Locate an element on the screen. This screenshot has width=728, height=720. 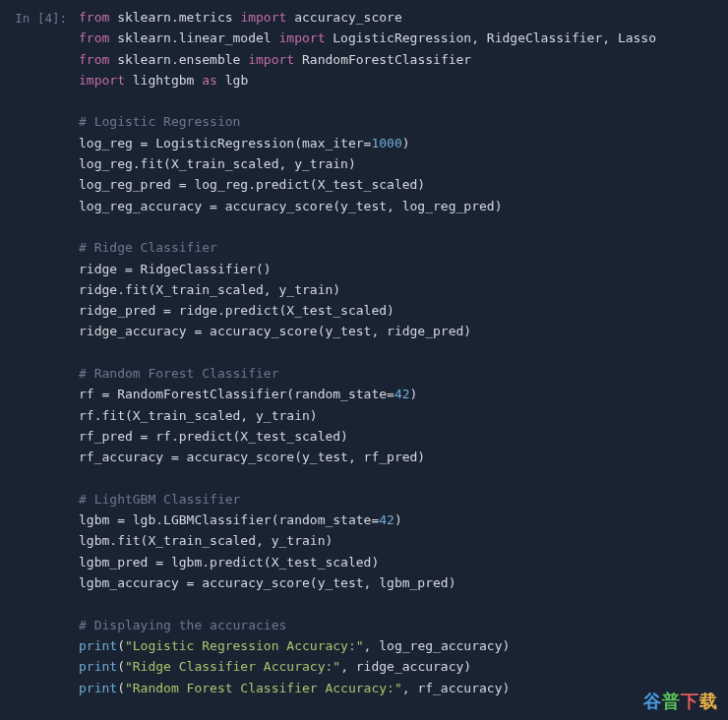
code-line: log_reg = LogisticRegression(max_iter=10… is located at coordinates (244, 144).